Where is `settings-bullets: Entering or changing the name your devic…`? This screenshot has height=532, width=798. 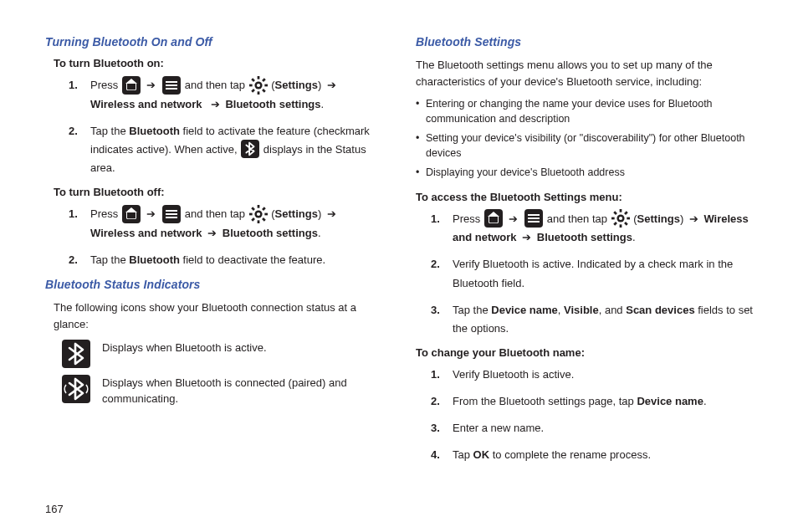
settings-bullets: Entering or changing the name your devic… is located at coordinates (584, 139).